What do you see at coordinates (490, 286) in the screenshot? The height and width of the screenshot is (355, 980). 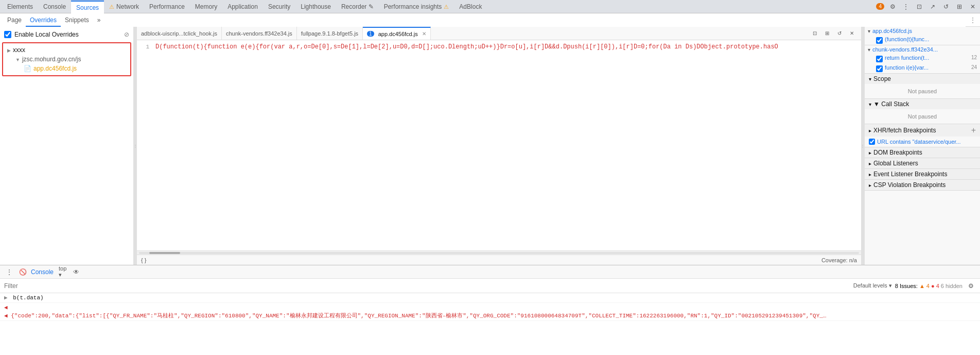 I see `console-filter-row: Default levels ▾ 8 Issues: ▲ 4 ● 4 6 hid…` at bounding box center [490, 286].